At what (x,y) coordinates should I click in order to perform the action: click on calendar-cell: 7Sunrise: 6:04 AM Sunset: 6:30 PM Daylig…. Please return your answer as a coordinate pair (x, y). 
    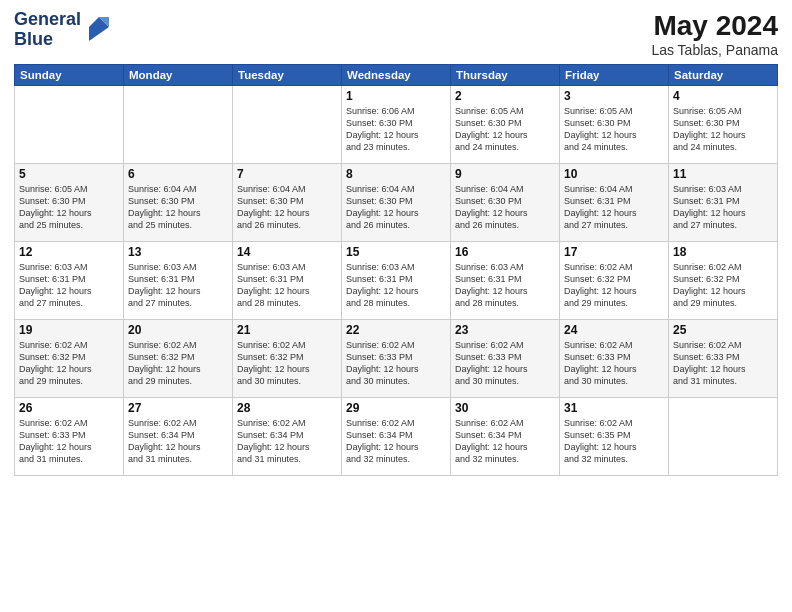
    Looking at the image, I should click on (288, 203).